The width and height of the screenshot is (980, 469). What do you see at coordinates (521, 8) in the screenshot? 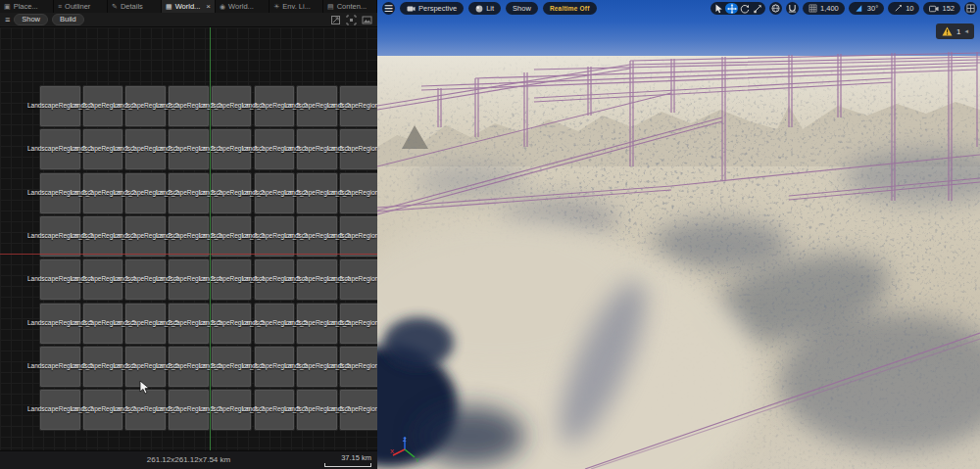
I see `show-flags-menu: Show` at bounding box center [521, 8].